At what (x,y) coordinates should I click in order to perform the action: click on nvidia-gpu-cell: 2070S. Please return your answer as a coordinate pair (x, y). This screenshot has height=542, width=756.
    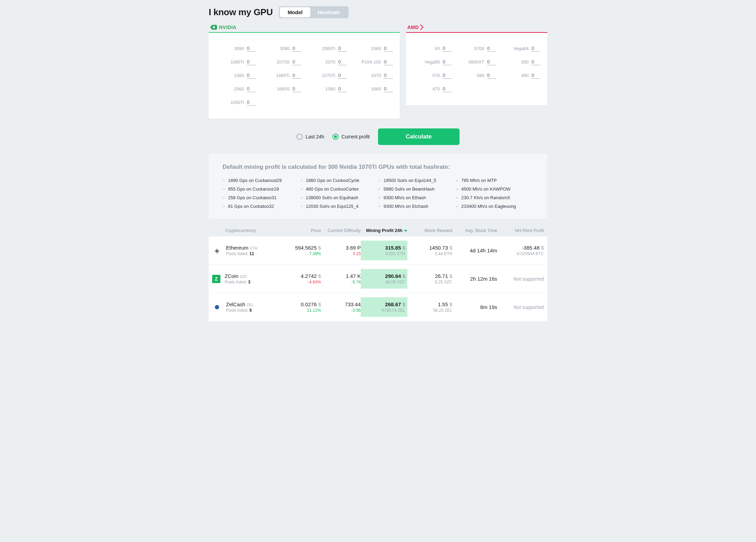
    Looking at the image, I should click on (281, 62).